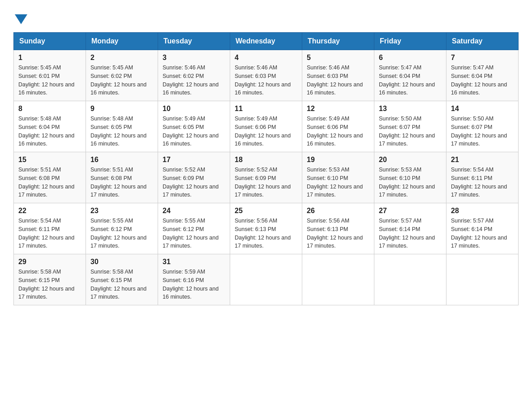 Image resolution: width=532 pixels, height=411 pixels. What do you see at coordinates (410, 41) in the screenshot?
I see `header-cell-friday: Friday` at bounding box center [410, 41].